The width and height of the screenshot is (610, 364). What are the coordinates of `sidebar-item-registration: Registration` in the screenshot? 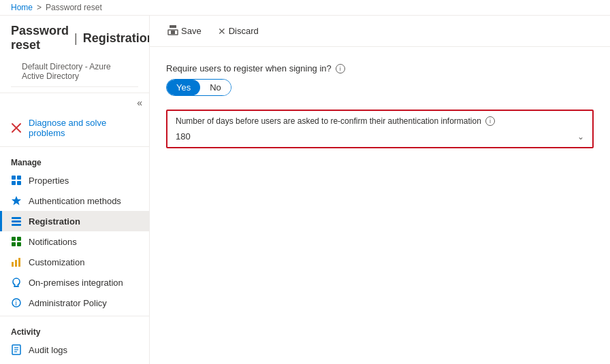 It's located at (75, 221).